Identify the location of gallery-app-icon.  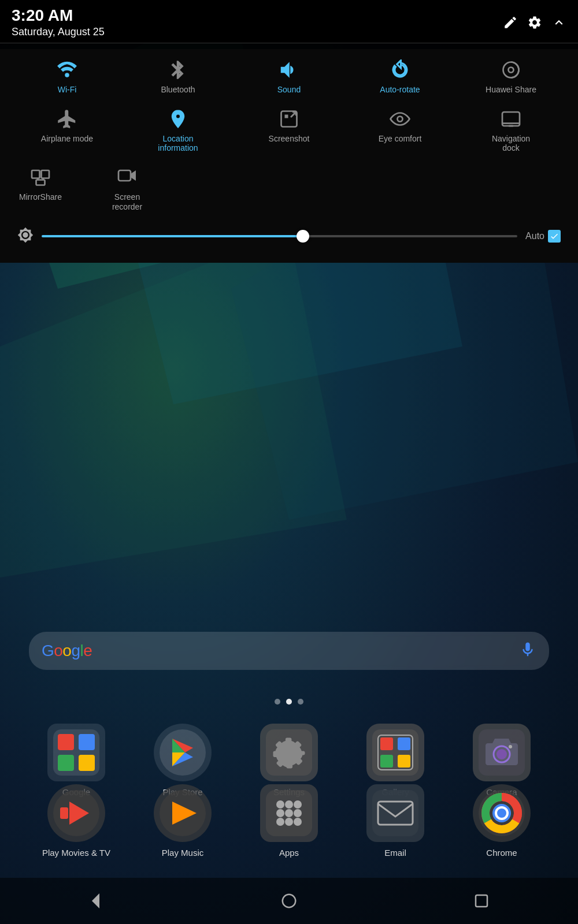
(395, 752).